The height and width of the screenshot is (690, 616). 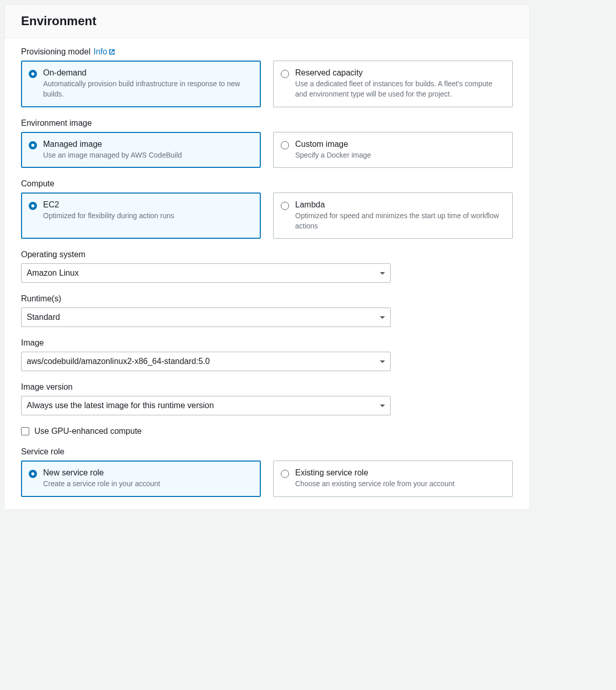 What do you see at coordinates (43, 452) in the screenshot?
I see `service-role-label: Service role` at bounding box center [43, 452].